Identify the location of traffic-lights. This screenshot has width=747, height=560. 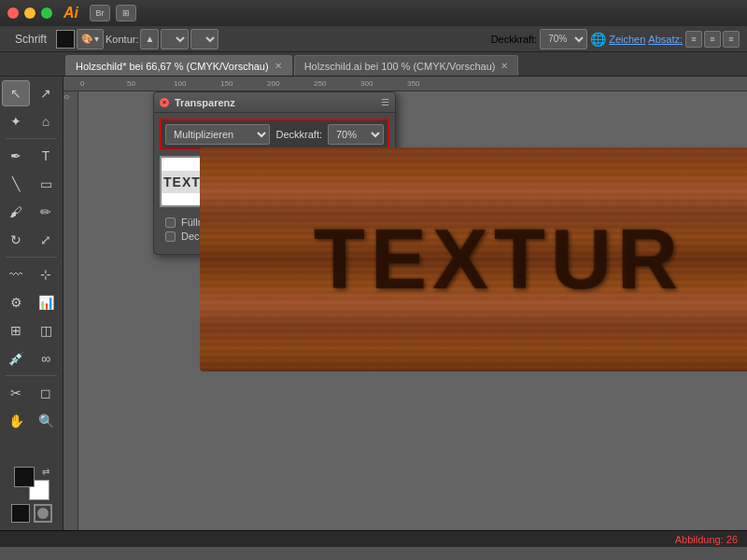
(30, 13).